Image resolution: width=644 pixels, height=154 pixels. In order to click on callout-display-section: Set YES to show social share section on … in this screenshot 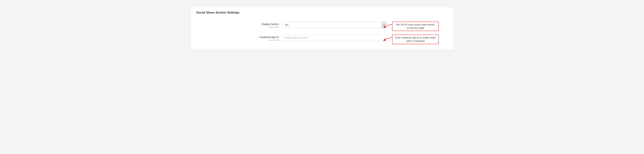, I will do `click(416, 26)`.